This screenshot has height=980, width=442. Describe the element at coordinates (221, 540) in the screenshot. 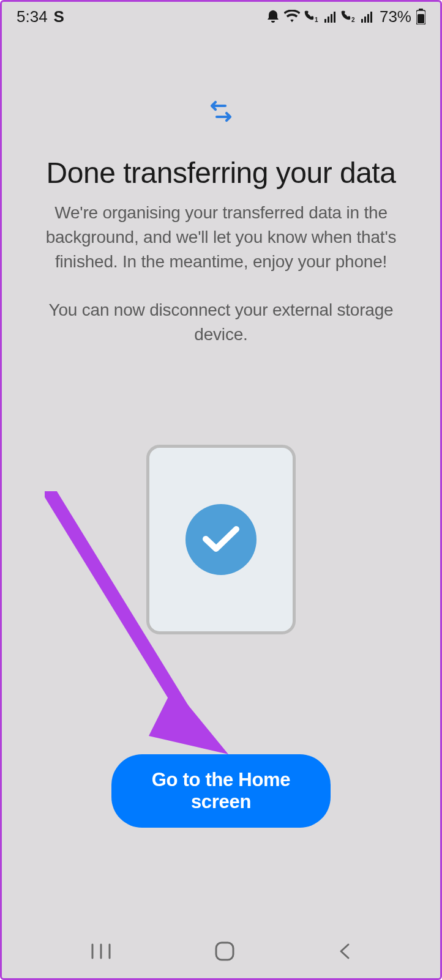

I see `phone-illustration` at that location.